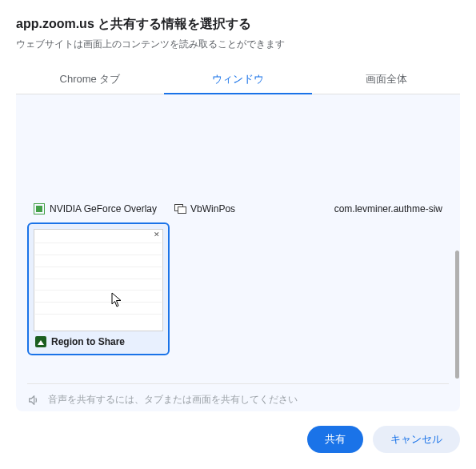 The width and height of the screenshot is (476, 469). What do you see at coordinates (205, 209) in the screenshot?
I see `window-item-vbwinpos: VbWinPos` at bounding box center [205, 209].